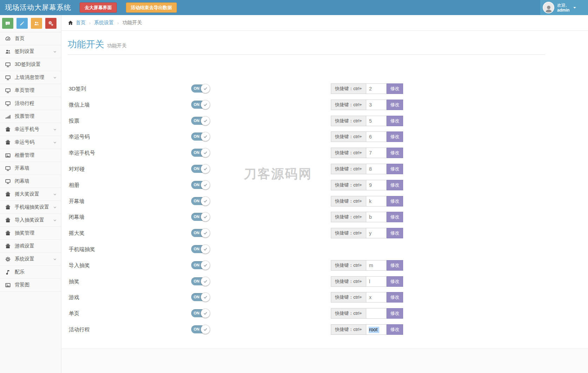  Describe the element at coordinates (31, 246) in the screenshot. I see `sidebar-item-game-settings: 游戏设置` at that location.